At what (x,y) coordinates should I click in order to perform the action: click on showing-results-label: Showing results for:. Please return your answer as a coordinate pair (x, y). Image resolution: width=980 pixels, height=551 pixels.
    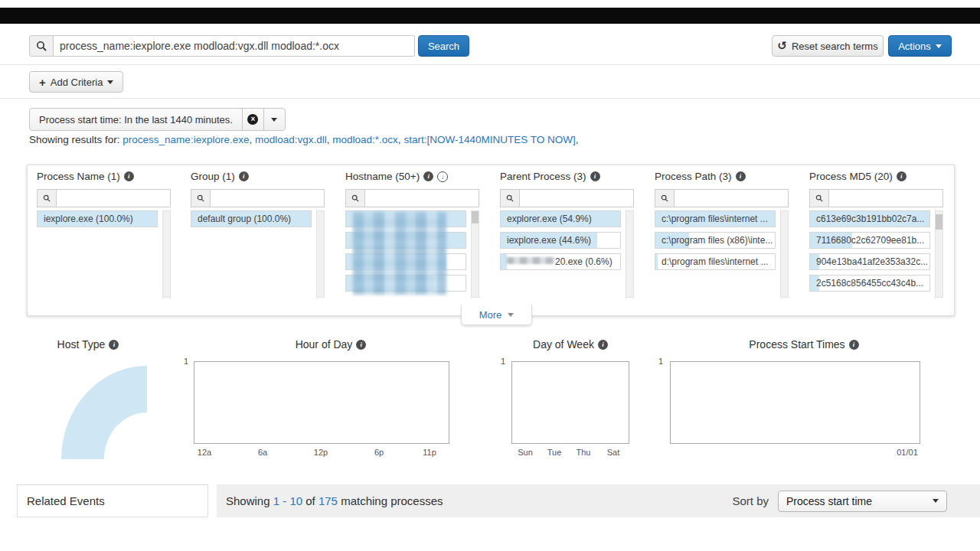
    Looking at the image, I should click on (75, 139).